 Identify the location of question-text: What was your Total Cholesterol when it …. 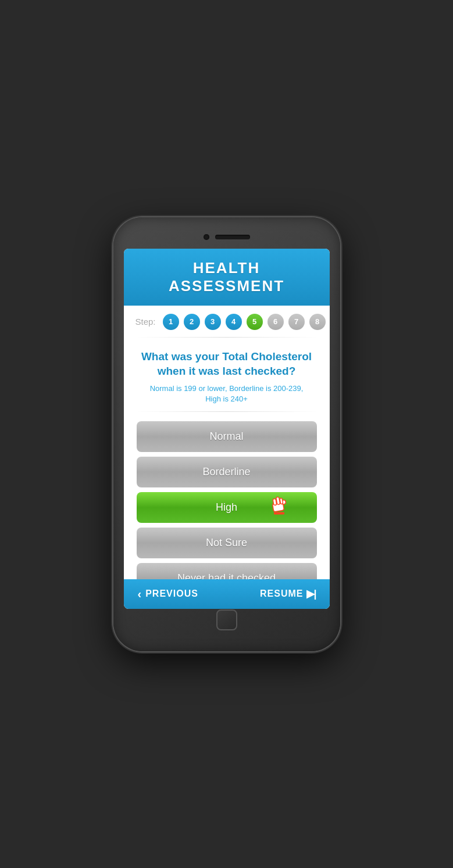
(227, 364).